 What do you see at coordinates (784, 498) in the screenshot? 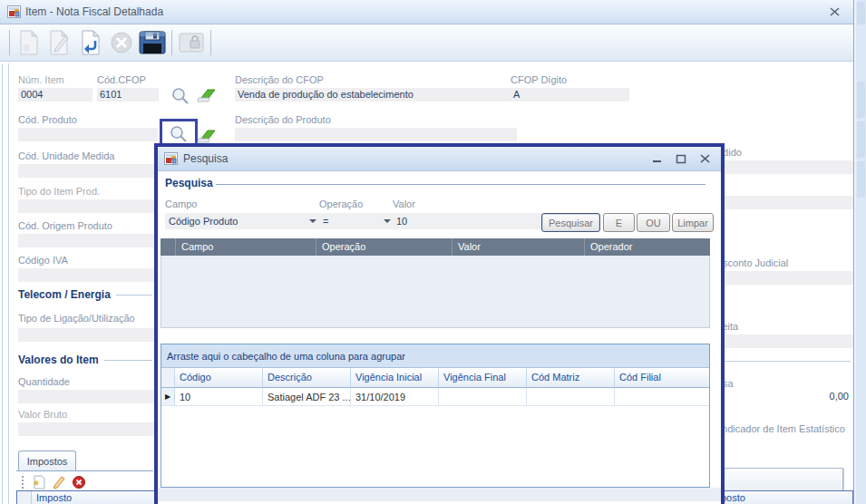
I see `imposto-grid-right-header: posto` at bounding box center [784, 498].